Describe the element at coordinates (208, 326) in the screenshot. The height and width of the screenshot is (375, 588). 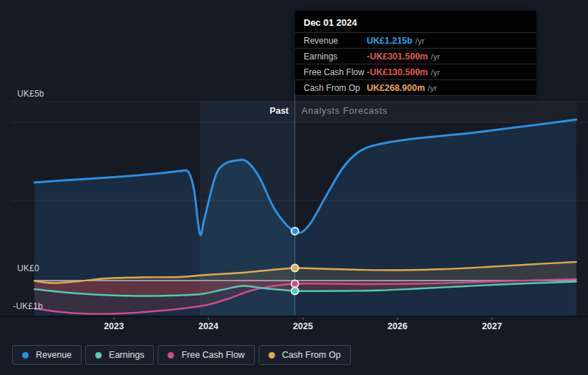
I see `x-axis-label-2024: 2024` at that location.